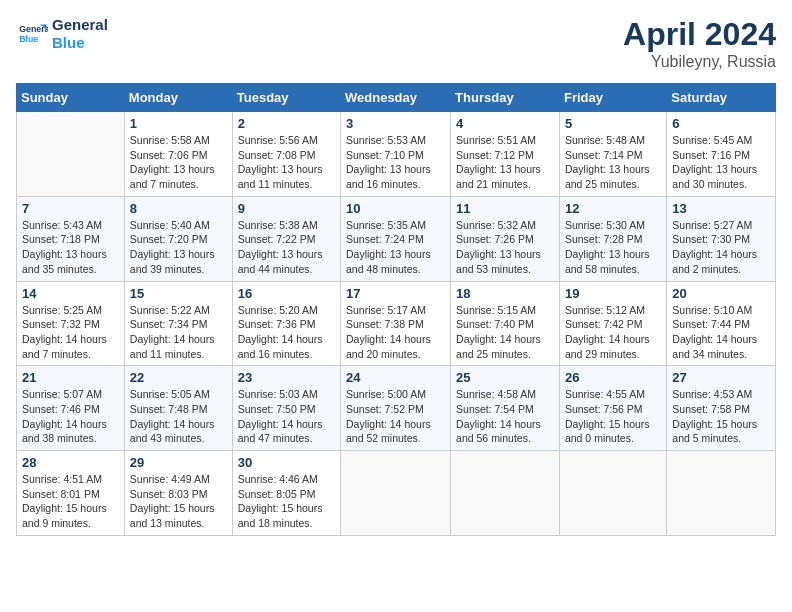  What do you see at coordinates (722, 324) in the screenshot?
I see `calendar-cell: 20Sunrise: 5:10 AM Sunset: 7:44 PM Dayli…` at bounding box center [722, 324].